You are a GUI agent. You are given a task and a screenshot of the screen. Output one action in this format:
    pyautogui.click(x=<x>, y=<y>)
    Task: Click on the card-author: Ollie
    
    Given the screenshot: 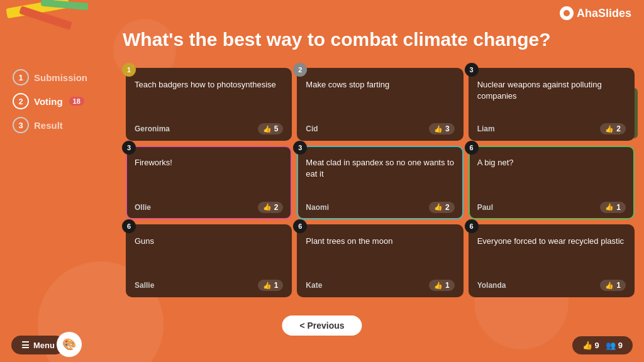 What is the action you would take?
    pyautogui.click(x=143, y=207)
    